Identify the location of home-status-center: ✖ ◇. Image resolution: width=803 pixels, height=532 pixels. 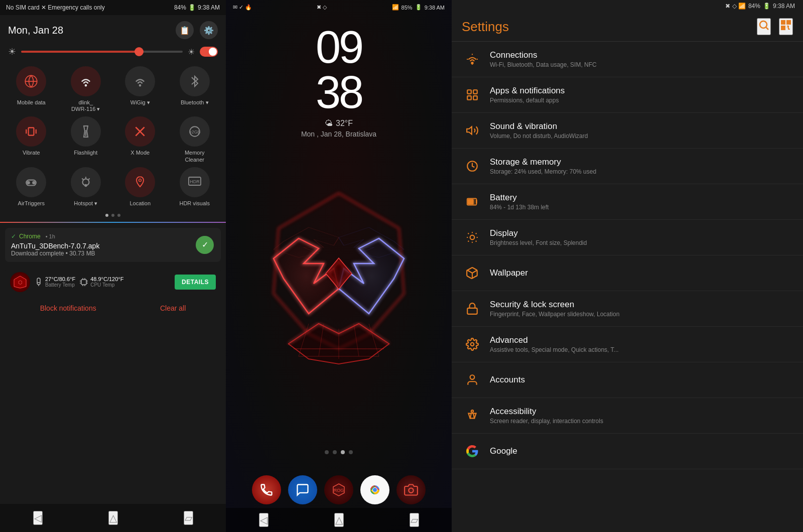
(322, 7).